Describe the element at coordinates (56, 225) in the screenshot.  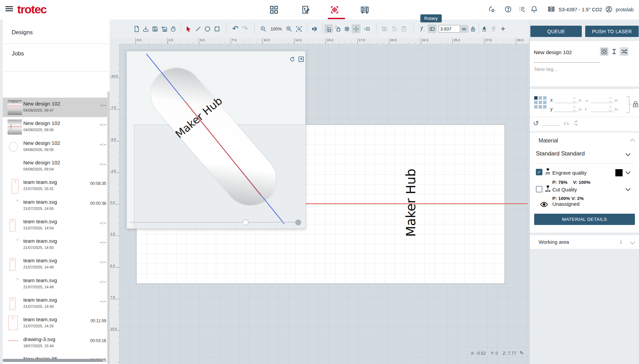
I see `job-list-item: team team.svg21/07/2025, 14:54--:--` at that location.